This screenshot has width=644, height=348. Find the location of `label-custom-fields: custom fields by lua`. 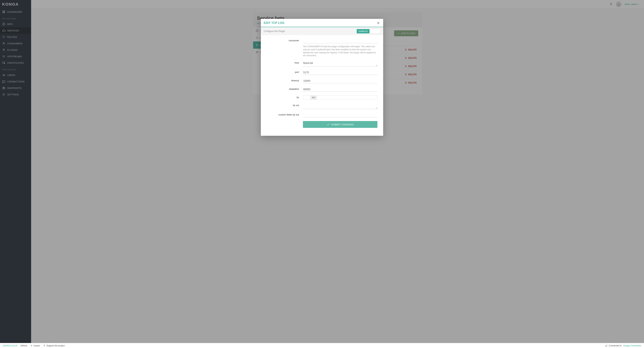

label-custom-fields: custom fields by lua is located at coordinates (283, 114).